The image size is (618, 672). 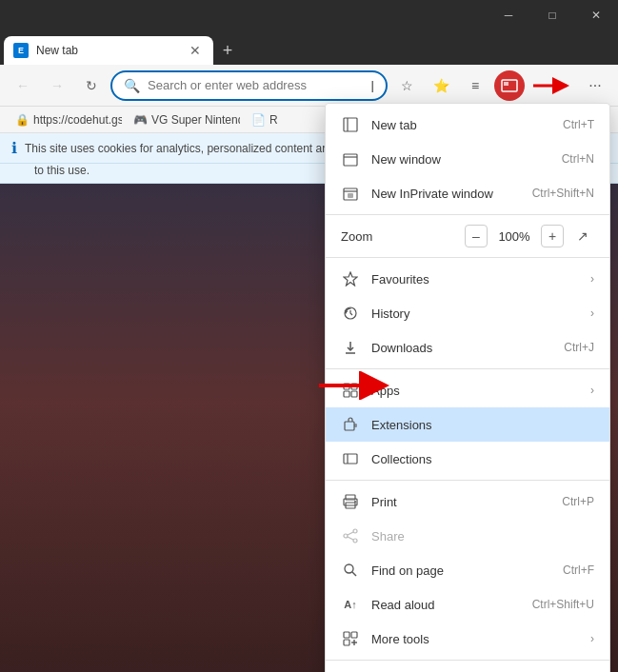 What do you see at coordinates (461, 160) in the screenshot?
I see `new-window-label: New window` at bounding box center [461, 160].